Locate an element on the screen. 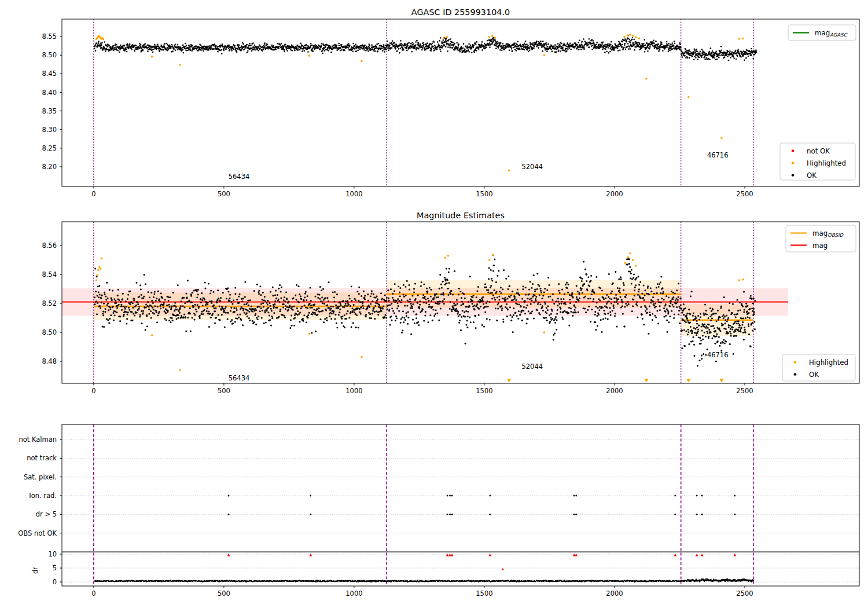 This screenshot has width=868, height=608. y-tick-label: 8.20 is located at coordinates (49, 167).